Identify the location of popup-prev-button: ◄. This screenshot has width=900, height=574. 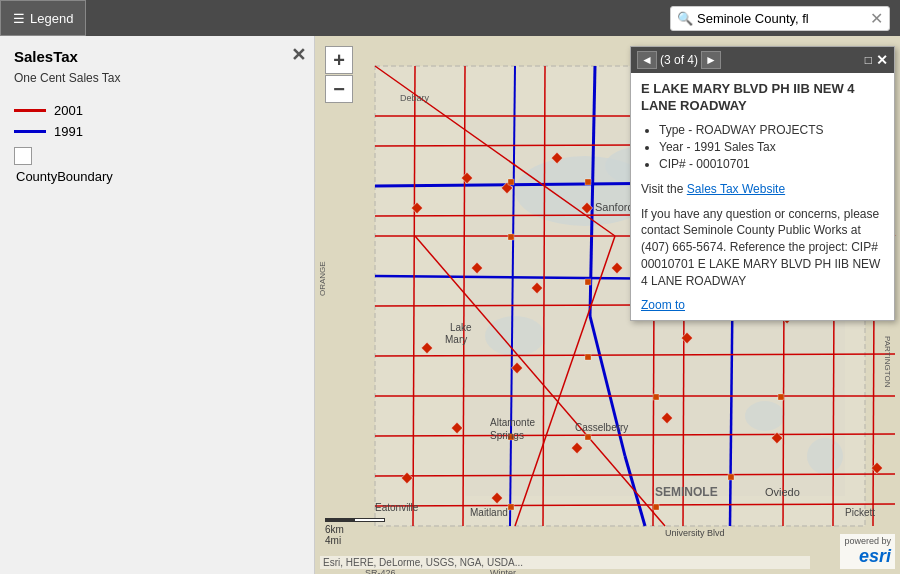
(647, 60).